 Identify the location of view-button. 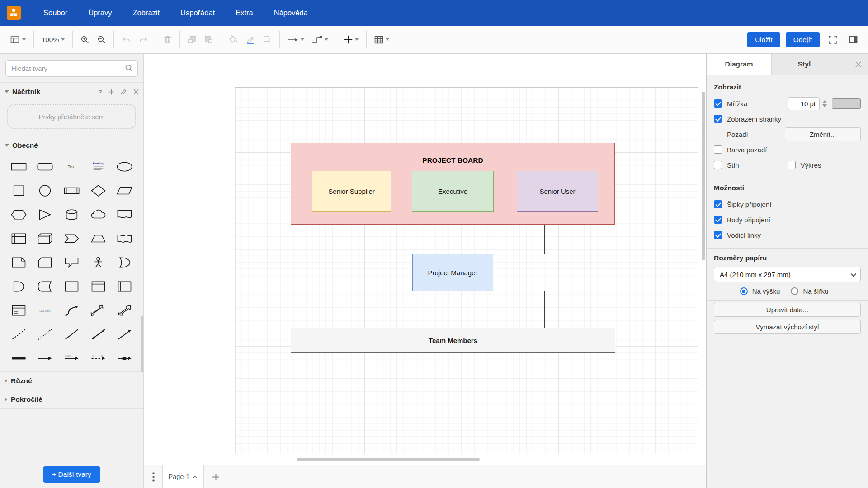
(18, 40).